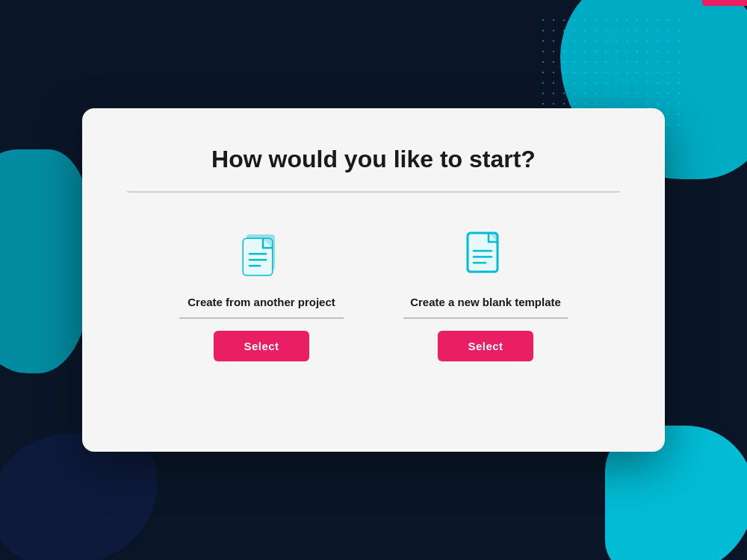 This screenshot has width=747, height=560. What do you see at coordinates (261, 308) in the screenshot?
I see `option-from-project-label: Create from another project` at bounding box center [261, 308].